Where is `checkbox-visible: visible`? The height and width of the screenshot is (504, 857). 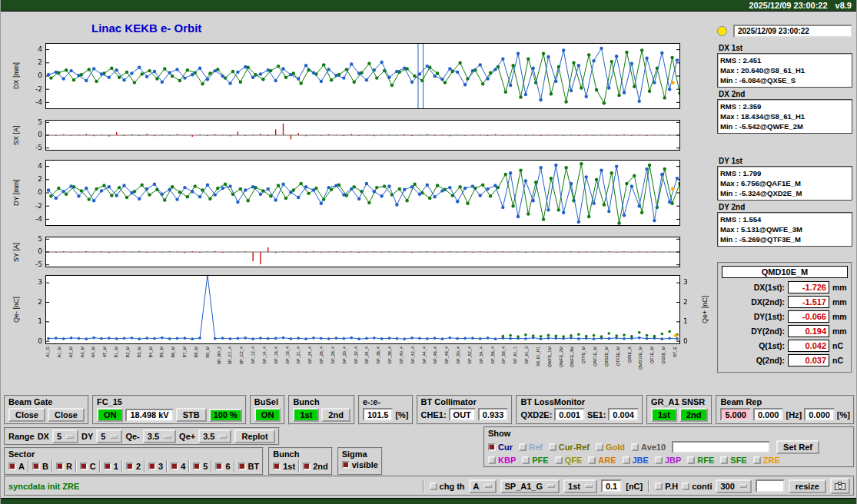
checkbox-visible: visible is located at coordinates (360, 465).